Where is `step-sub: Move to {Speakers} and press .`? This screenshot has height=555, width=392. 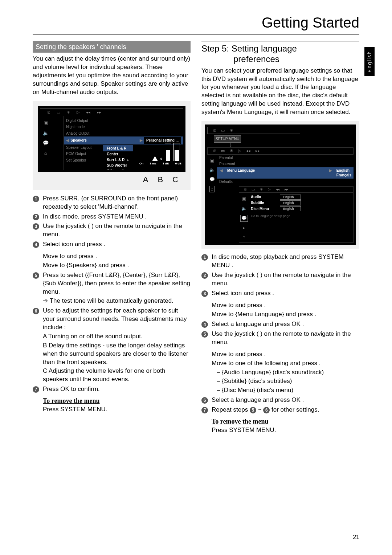
step-sub: Move to {Speakers} and press . is located at coordinates (117, 266).